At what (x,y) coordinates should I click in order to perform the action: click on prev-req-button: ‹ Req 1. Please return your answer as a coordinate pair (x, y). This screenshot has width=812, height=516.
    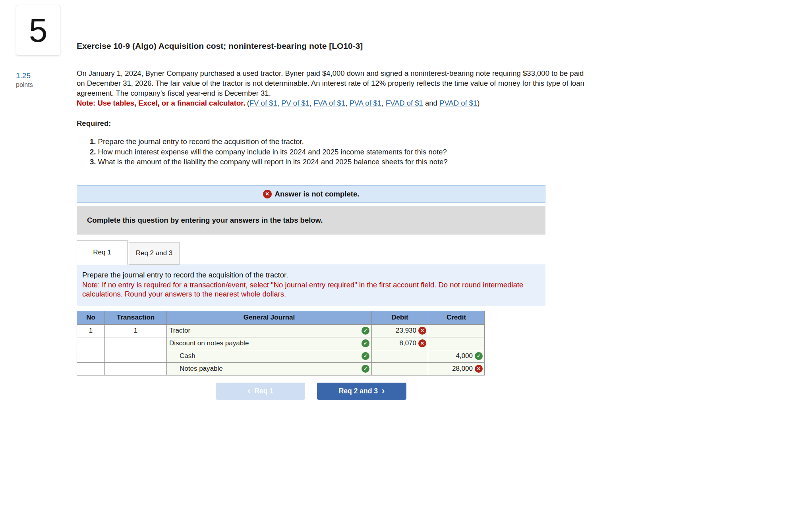
    Looking at the image, I should click on (261, 391).